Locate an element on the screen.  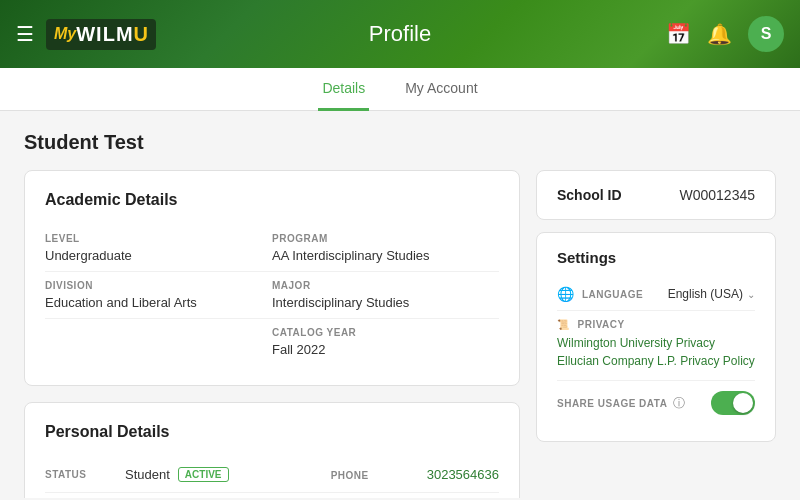
tab-my-account: My Account is located at coordinates (441, 90).